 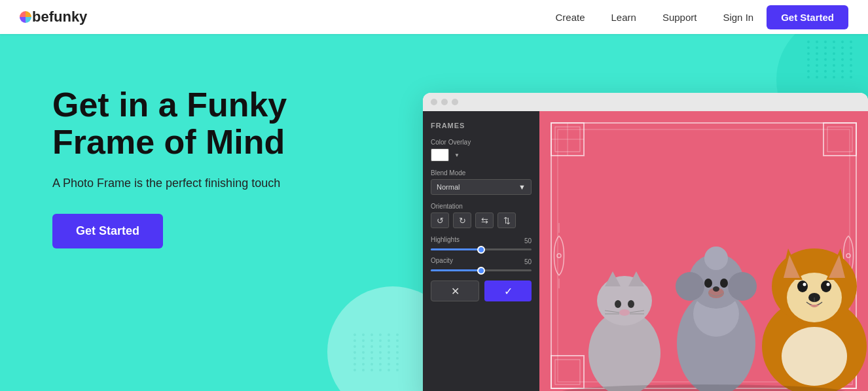 What do you see at coordinates (54, 17) in the screenshot?
I see `logo: befunky` at bounding box center [54, 17].